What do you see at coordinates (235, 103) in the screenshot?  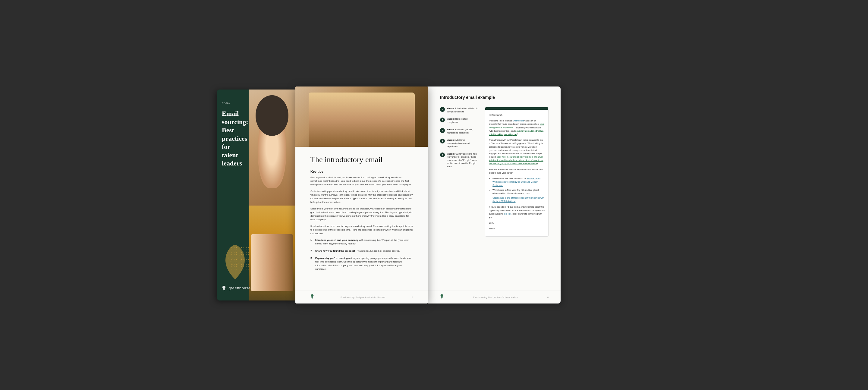 I see `ebook-label: eBook` at bounding box center [235, 103].